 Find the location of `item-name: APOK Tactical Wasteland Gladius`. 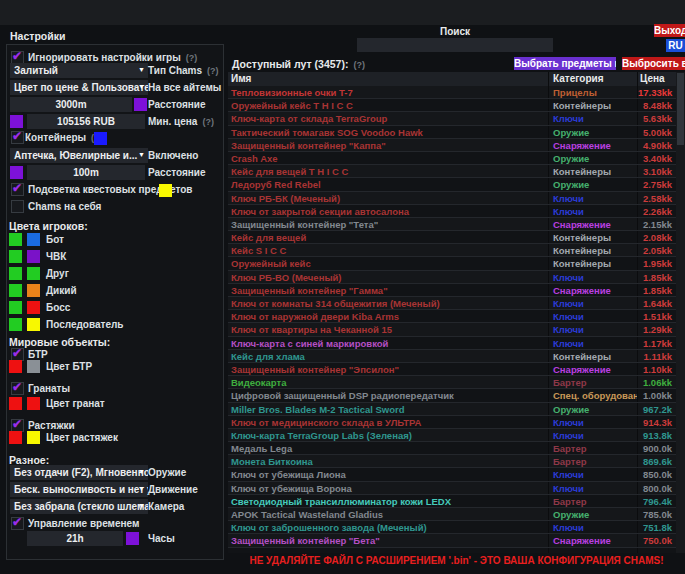

item-name: APOK Tactical Wasteland Gladius is located at coordinates (388, 514).